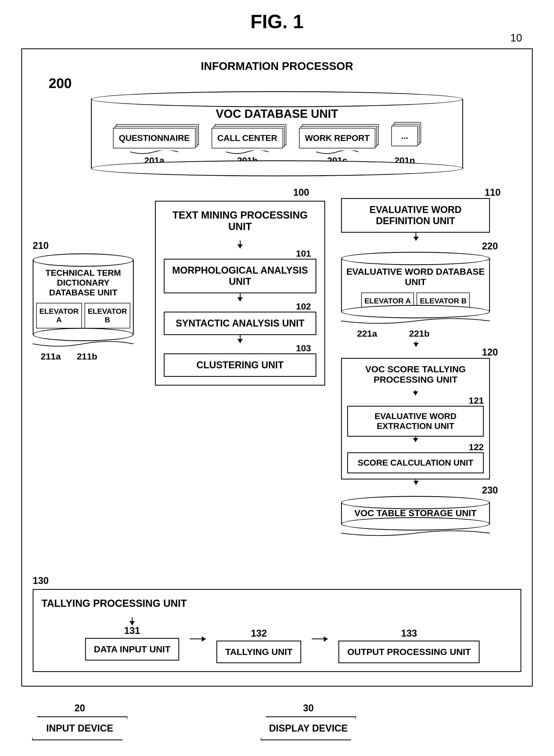 Image resolution: width=554 pixels, height=756 pixels. What do you see at coordinates (154, 147) in the screenshot?
I see `doc-questionnaire: QUESTIONNAIRE 201a` at bounding box center [154, 147].